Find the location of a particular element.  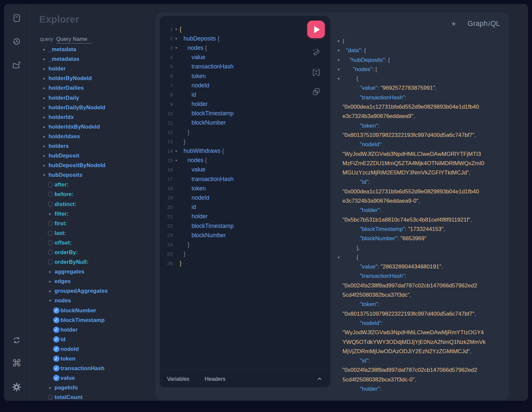

editor-line: 20id is located at coordinates (245, 207).